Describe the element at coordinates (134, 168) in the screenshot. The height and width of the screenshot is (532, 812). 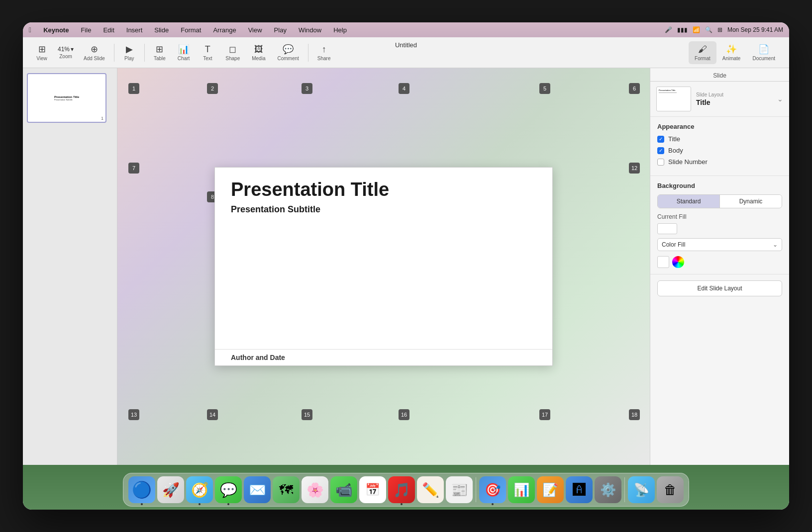
I see `guide-num-7: 7` at that location.